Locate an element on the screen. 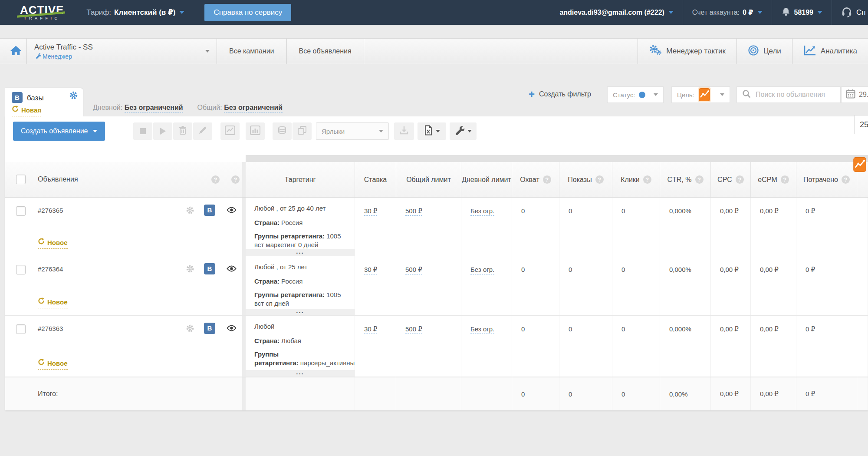  home-button is located at coordinates (16, 51).